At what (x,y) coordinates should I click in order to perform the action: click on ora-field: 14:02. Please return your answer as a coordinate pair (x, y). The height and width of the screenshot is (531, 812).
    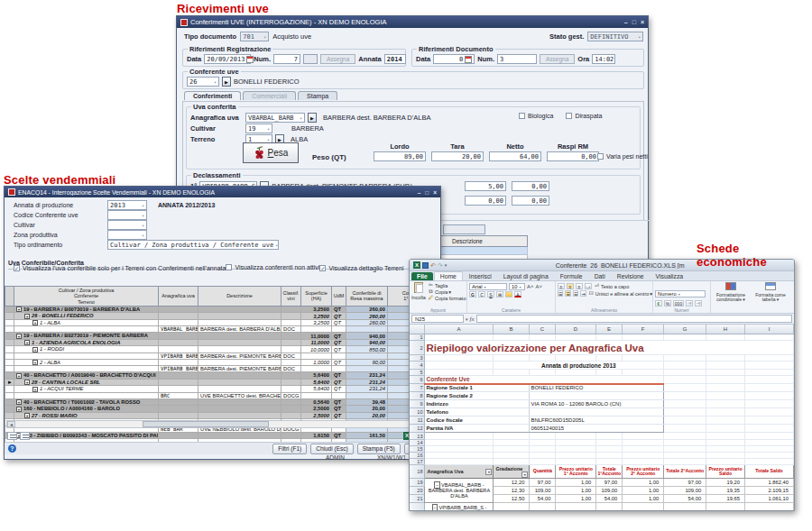
    Looking at the image, I should click on (604, 60).